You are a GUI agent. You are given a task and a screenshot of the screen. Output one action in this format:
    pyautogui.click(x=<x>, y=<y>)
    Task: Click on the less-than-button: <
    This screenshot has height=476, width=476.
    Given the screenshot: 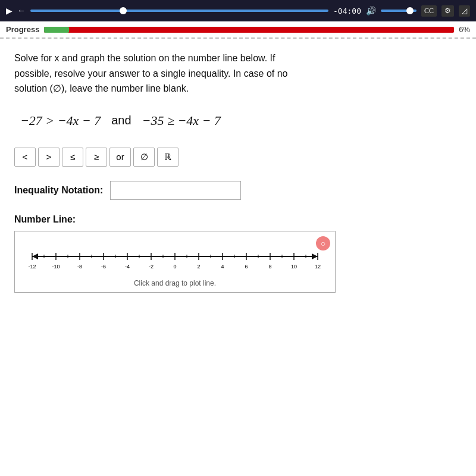 What is the action you would take?
    pyautogui.click(x=25, y=157)
    